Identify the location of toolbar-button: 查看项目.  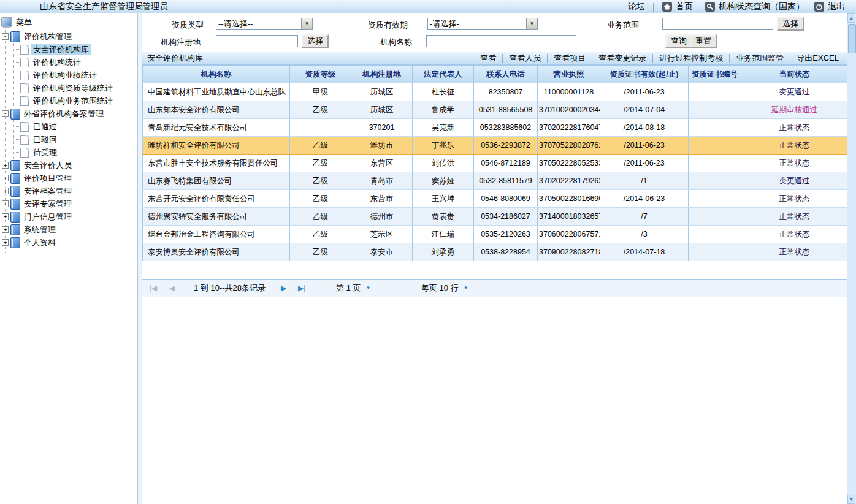
(570, 58).